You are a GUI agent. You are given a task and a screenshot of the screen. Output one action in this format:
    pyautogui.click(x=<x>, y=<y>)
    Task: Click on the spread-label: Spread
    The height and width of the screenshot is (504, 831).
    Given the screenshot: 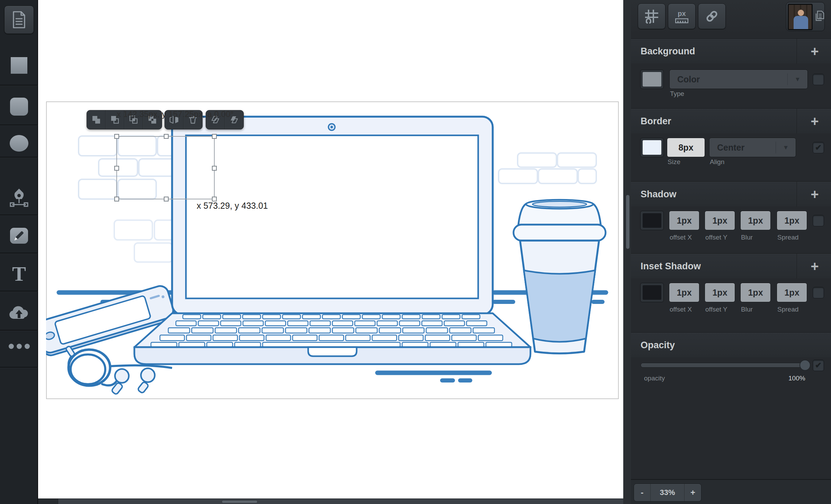 What is the action you would take?
    pyautogui.click(x=788, y=309)
    